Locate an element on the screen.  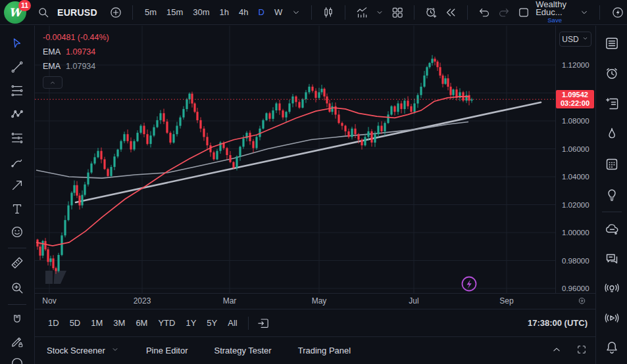
price-tick-label: 0.96000 is located at coordinates (576, 288).